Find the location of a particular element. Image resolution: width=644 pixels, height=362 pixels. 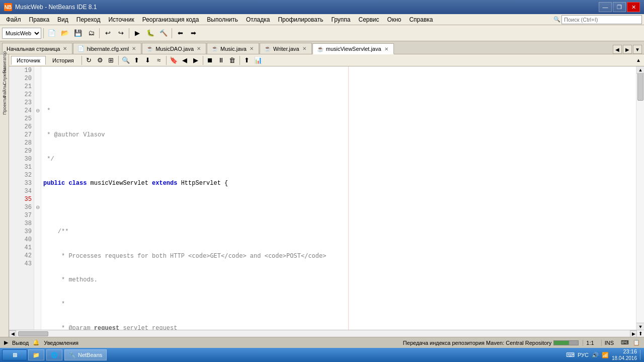

open-button: 📂 is located at coordinates (65, 33).